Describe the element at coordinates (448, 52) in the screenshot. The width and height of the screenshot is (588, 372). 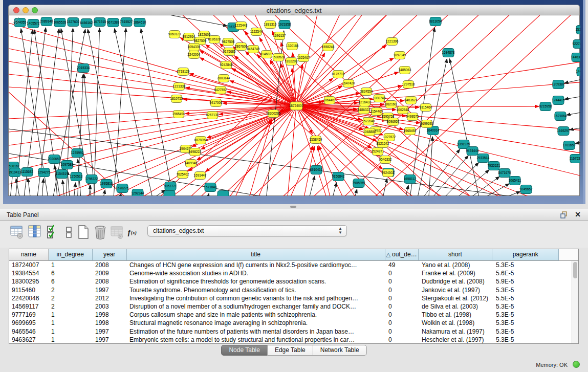
I see `graph-node-label: 1684878` at that location.